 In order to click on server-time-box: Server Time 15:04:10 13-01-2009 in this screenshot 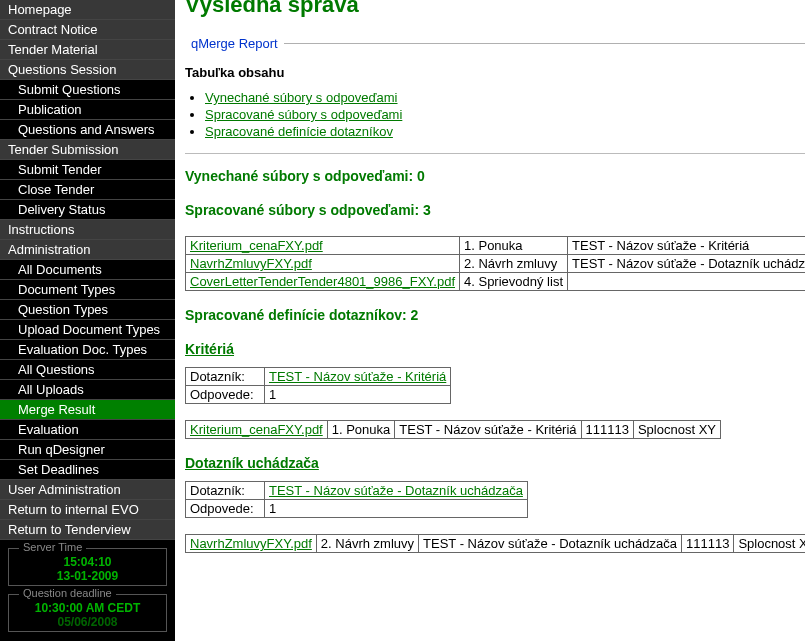, I will do `click(88, 567)`.